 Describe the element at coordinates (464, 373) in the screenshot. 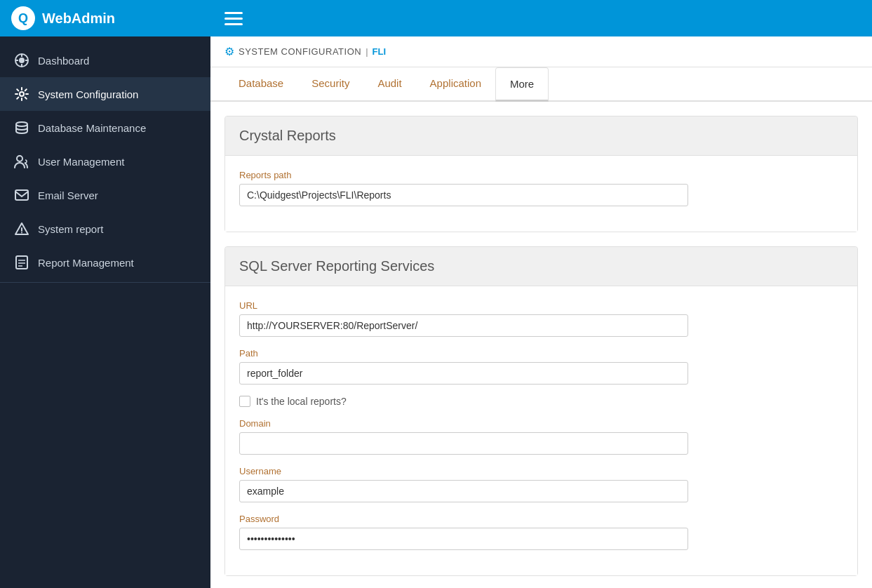

I see `path-input` at that location.